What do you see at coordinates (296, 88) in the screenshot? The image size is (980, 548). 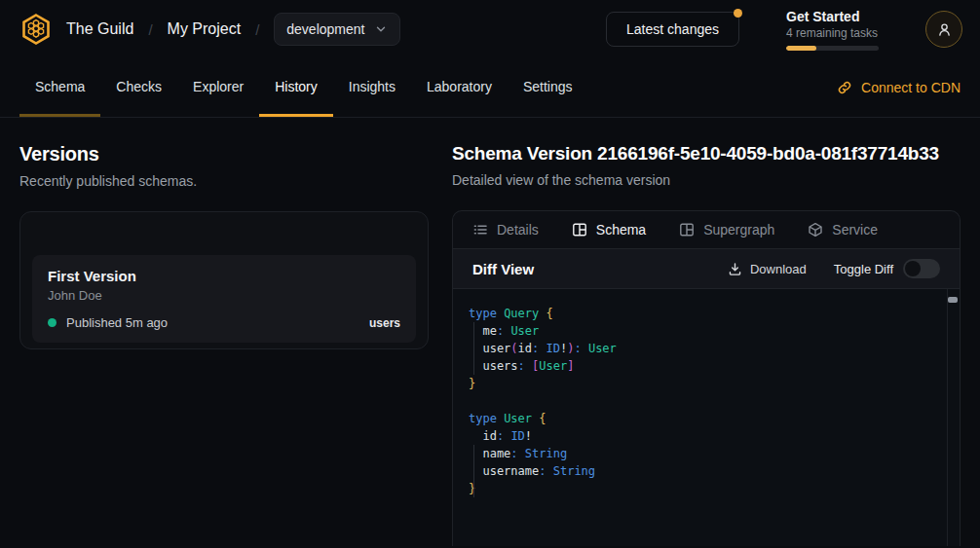 I see `tab-history: History` at bounding box center [296, 88].